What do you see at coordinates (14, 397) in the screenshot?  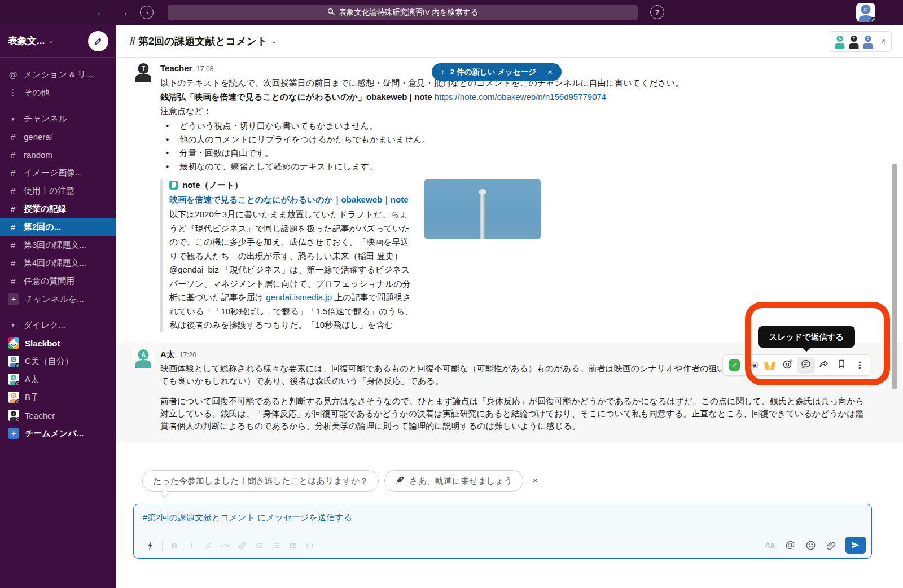 I see `avatar: B` at bounding box center [14, 397].